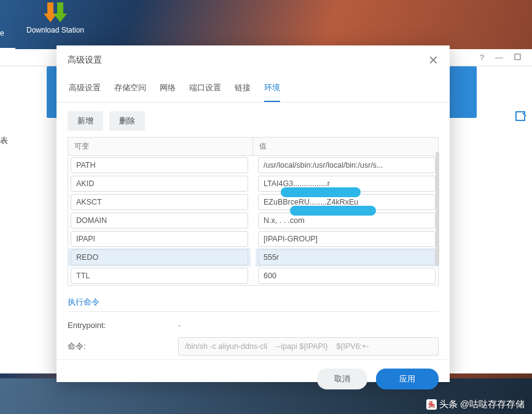 Image resolution: width=532 pixels, height=414 pixels. What do you see at coordinates (179, 326) in the screenshot?
I see `entrypoint-value: -` at bounding box center [179, 326].